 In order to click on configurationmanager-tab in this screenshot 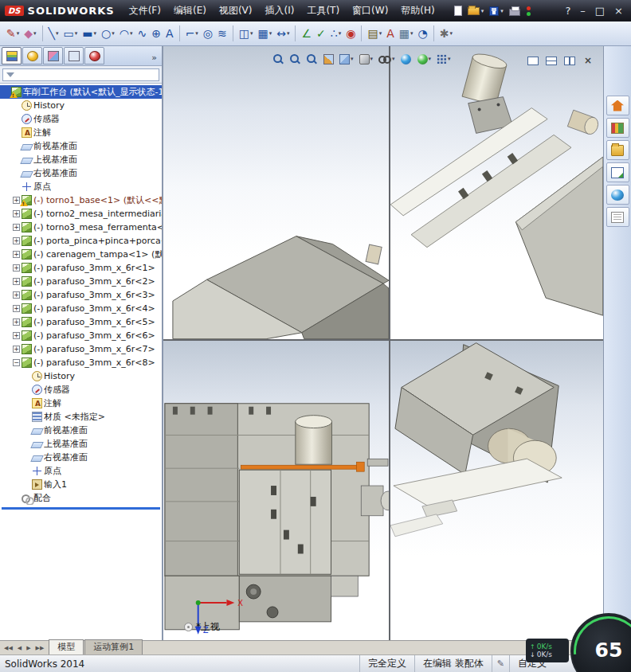, I will do `click(53, 56)`.